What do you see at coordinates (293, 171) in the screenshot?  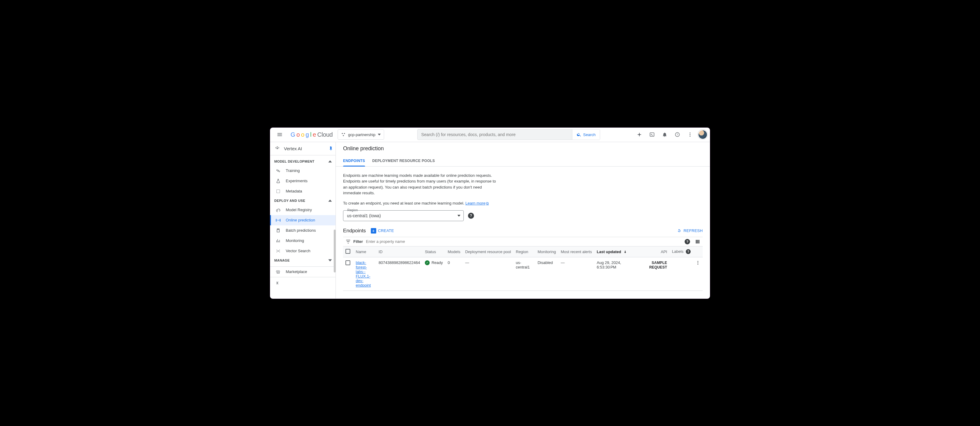 I see `sidebar-item-label: Training` at bounding box center [293, 171].